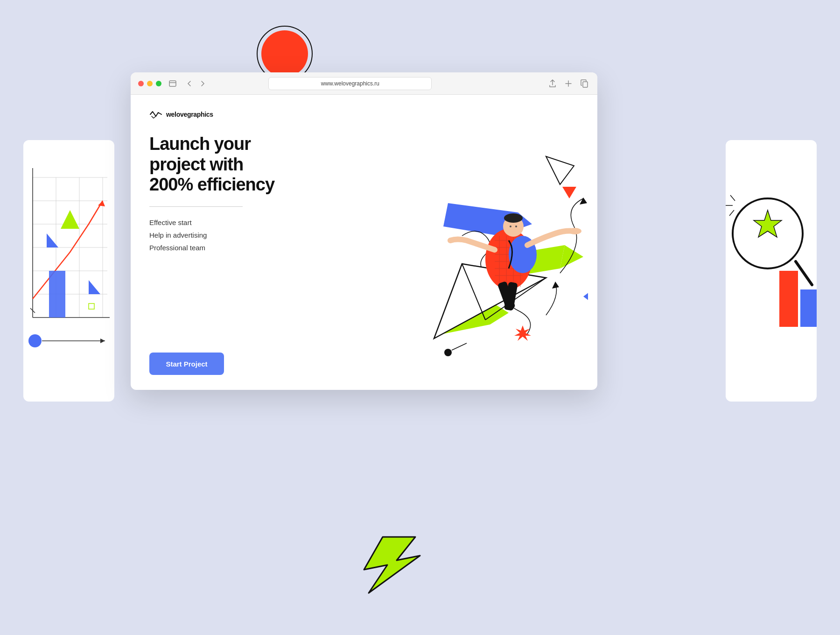 The image size is (840, 635). Describe the element at coordinates (215, 247) in the screenshot. I see `feature-item-3: Professional team` at that location.